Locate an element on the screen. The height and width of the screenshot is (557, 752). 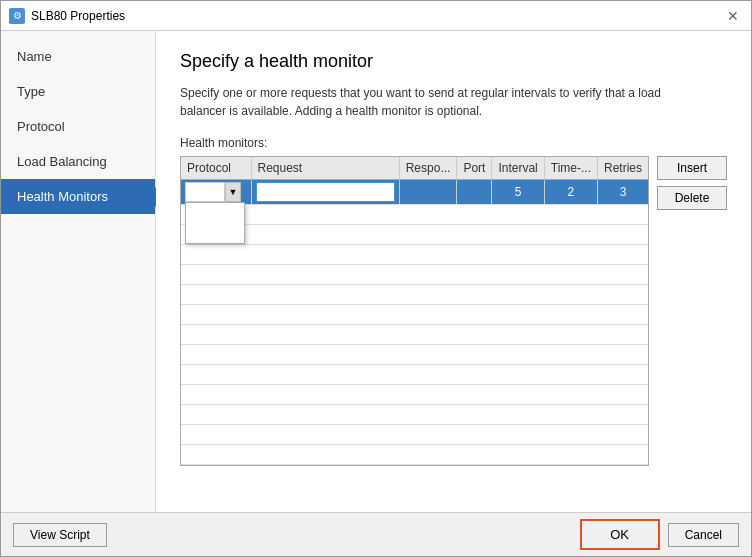
title-bar-left: ⚙ SLB80 Properties is located at coordinates (67, 16).